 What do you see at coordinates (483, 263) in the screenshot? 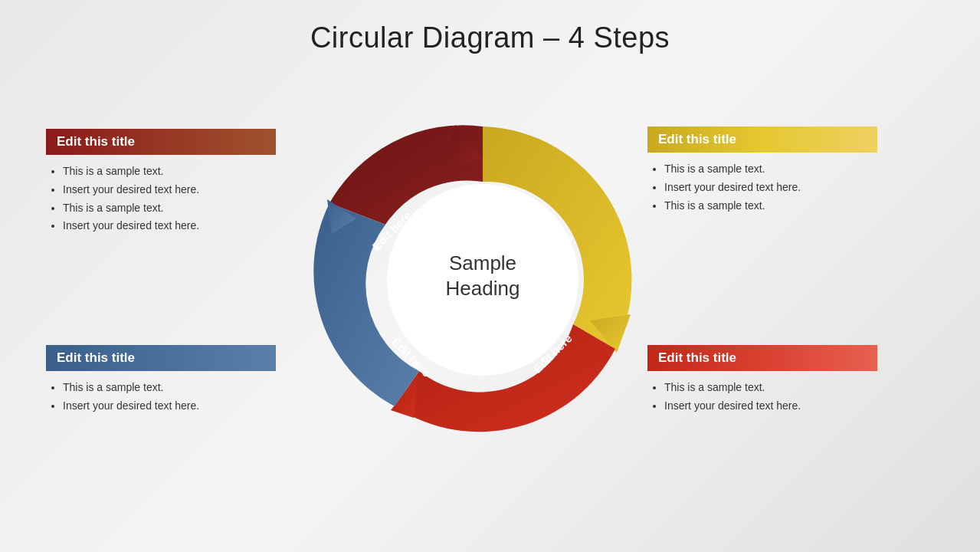
I see `svg-text: Sample` at bounding box center [483, 263].